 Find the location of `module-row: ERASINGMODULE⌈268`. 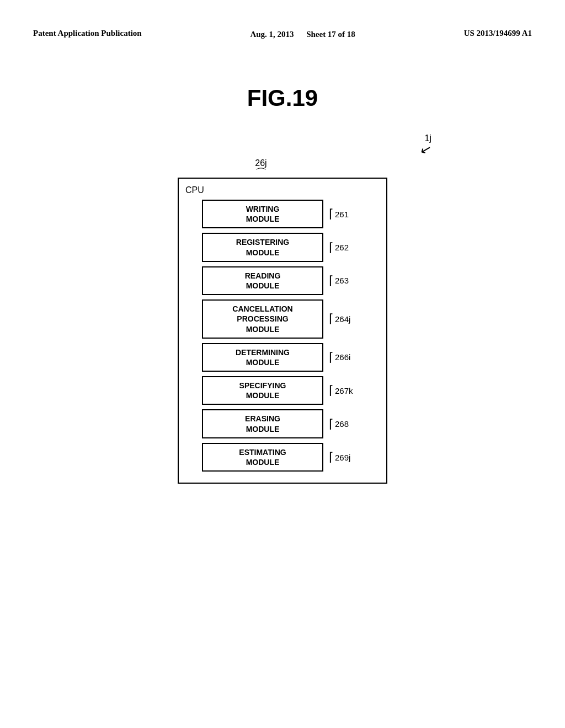

module-row: ERASINGMODULE⌈268 is located at coordinates (282, 424).